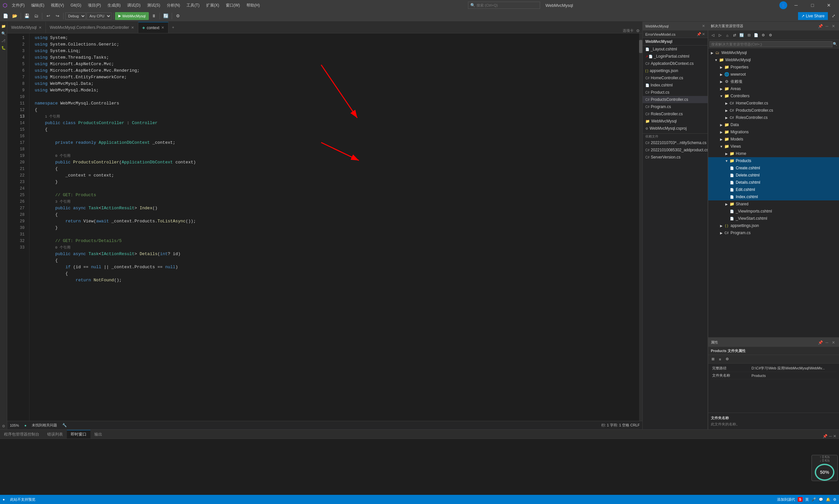  I want to click on file-item-appsettings: { } appsettings.json, so click(675, 71).